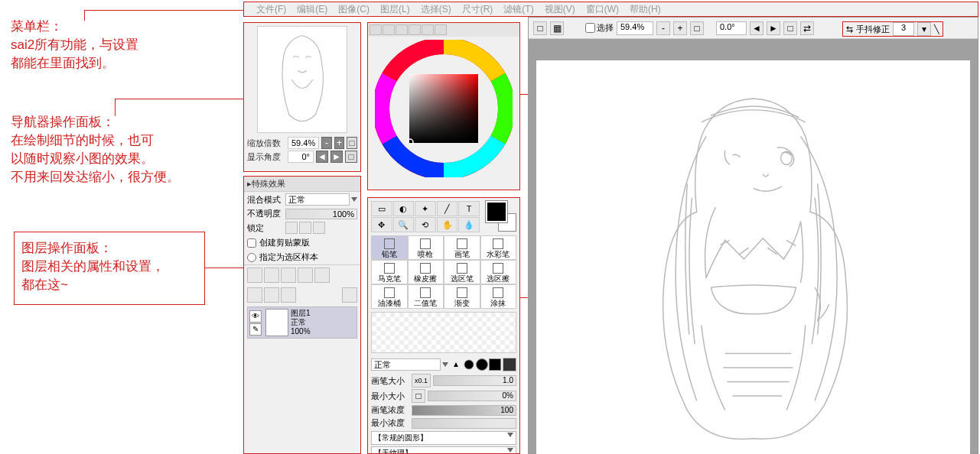  What do you see at coordinates (903, 29) in the screenshot?
I see `stabilizer-value: 3` at bounding box center [903, 29].